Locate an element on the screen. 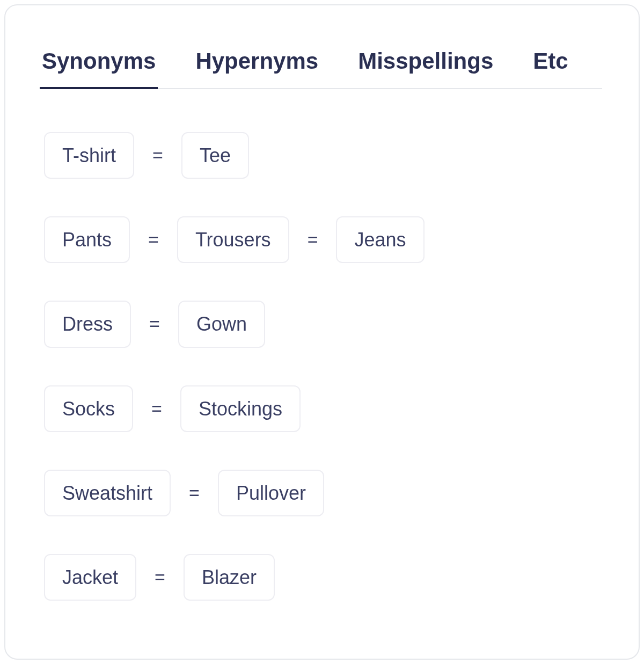  term-box: Gown is located at coordinates (222, 324).